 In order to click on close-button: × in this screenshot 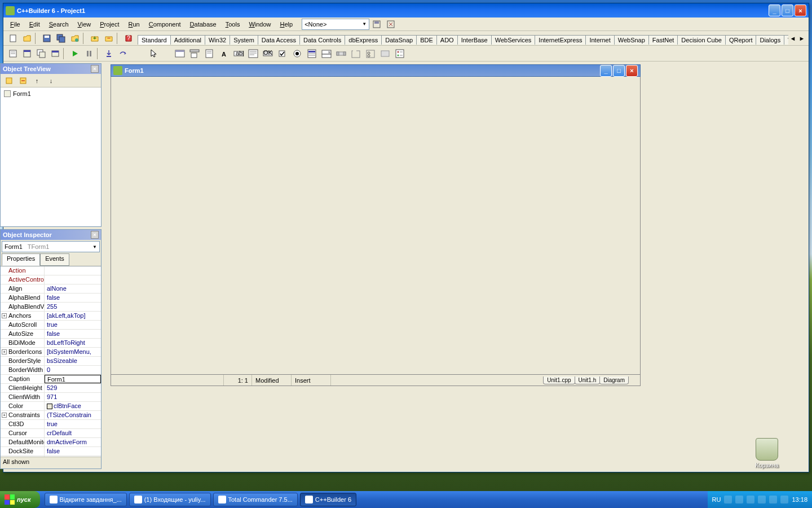, I will do `click(801, 10)`.